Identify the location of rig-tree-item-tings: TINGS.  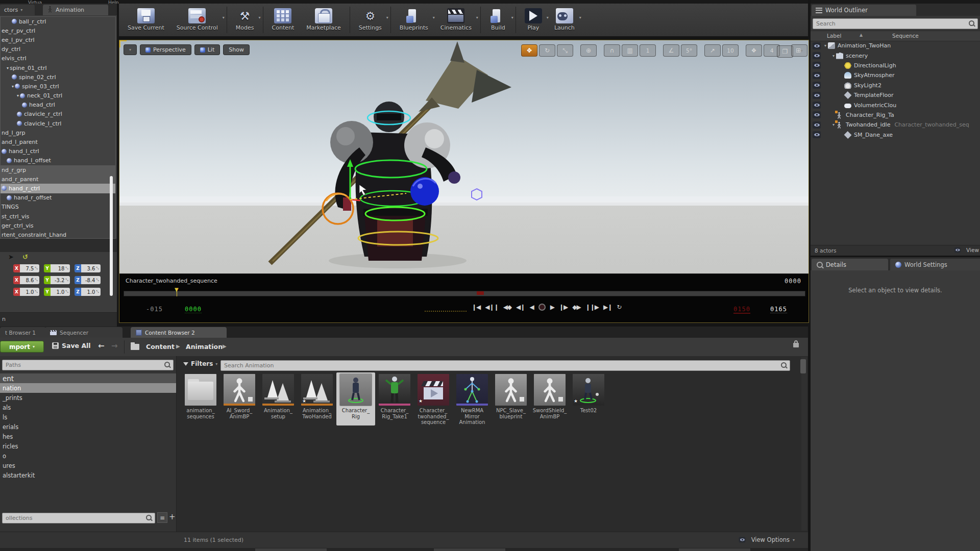
(58, 207).